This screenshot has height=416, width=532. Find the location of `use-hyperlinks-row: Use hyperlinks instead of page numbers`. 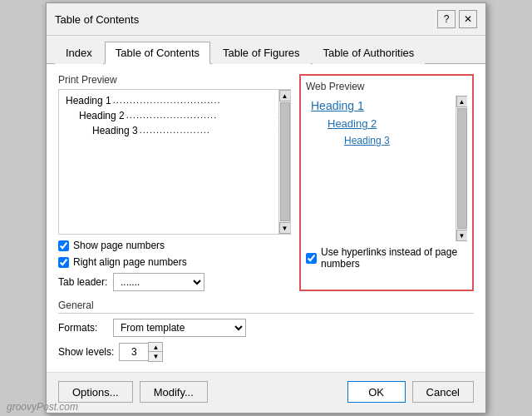

use-hyperlinks-row: Use hyperlinks instead of page numbers is located at coordinates (387, 258).